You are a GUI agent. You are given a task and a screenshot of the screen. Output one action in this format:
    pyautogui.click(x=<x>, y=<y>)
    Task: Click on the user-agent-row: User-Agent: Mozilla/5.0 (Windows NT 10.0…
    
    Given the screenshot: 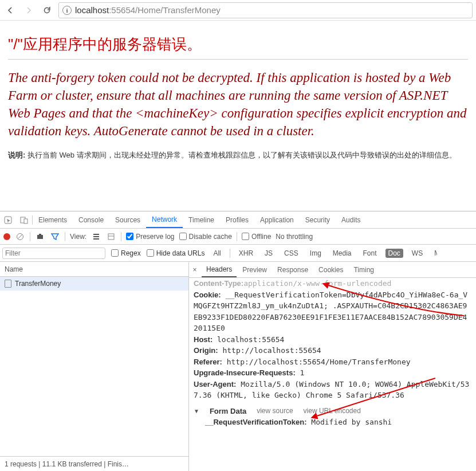 What is the action you would take?
    pyautogui.click(x=332, y=390)
    